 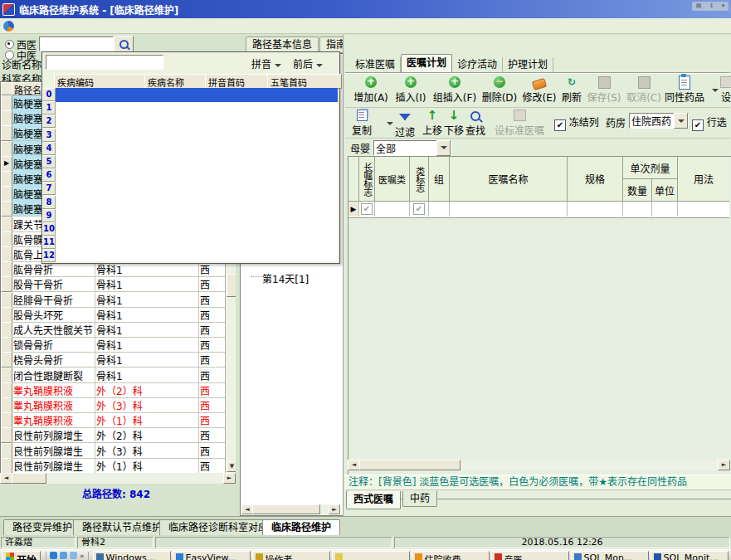 I want to click on pathway-row: 成人先天性髋关节骨科1西, so click(x=113, y=329).